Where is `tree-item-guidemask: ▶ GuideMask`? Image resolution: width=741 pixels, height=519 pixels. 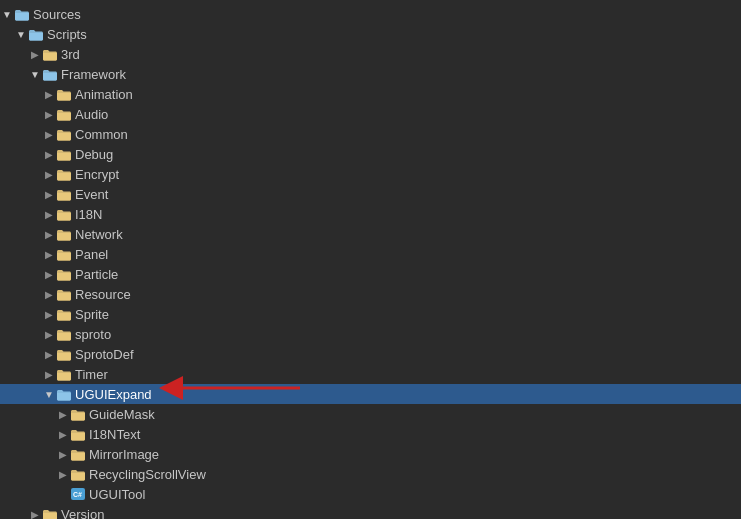 tree-item-guidemask: ▶ GuideMask is located at coordinates (370, 414).